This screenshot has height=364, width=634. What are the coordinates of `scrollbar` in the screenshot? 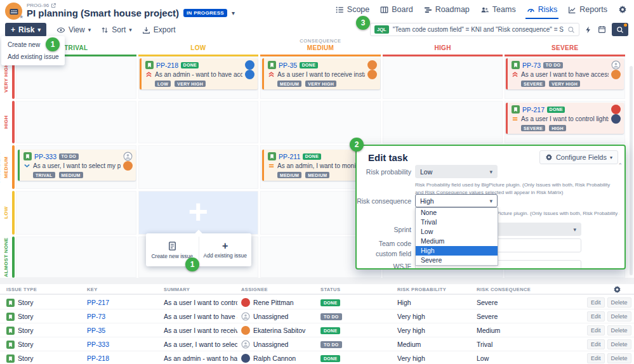 It's located at (631, 171).